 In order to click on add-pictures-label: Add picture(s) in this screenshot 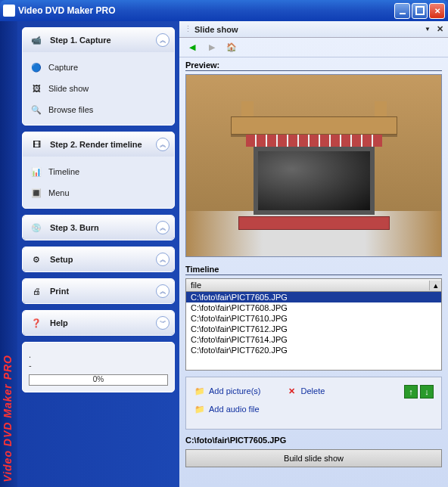, I will do `click(235, 391)`.